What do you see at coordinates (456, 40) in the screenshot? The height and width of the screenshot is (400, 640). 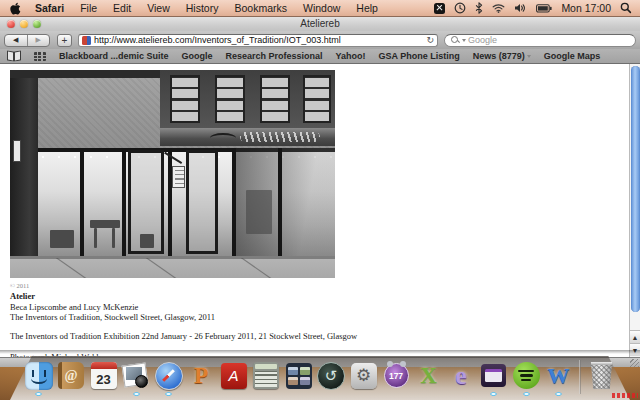 I see `search-icon` at bounding box center [456, 40].